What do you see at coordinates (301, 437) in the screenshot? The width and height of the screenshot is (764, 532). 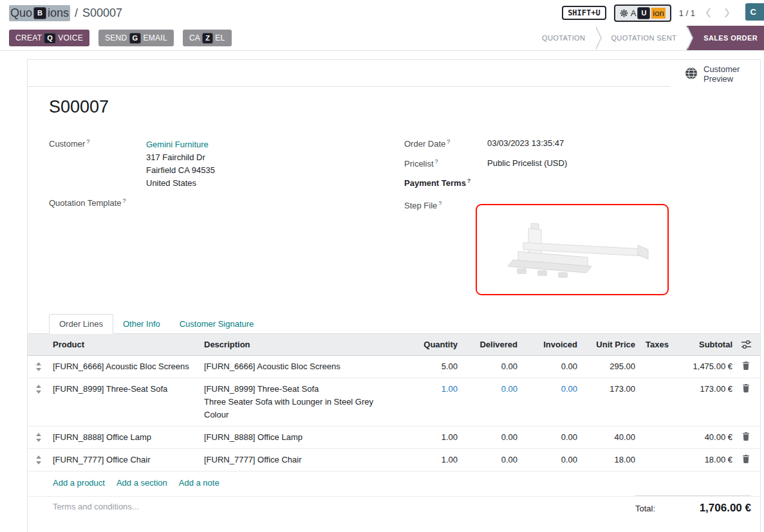 I see `cell-description: [FURN_8888] Office Lamp` at bounding box center [301, 437].